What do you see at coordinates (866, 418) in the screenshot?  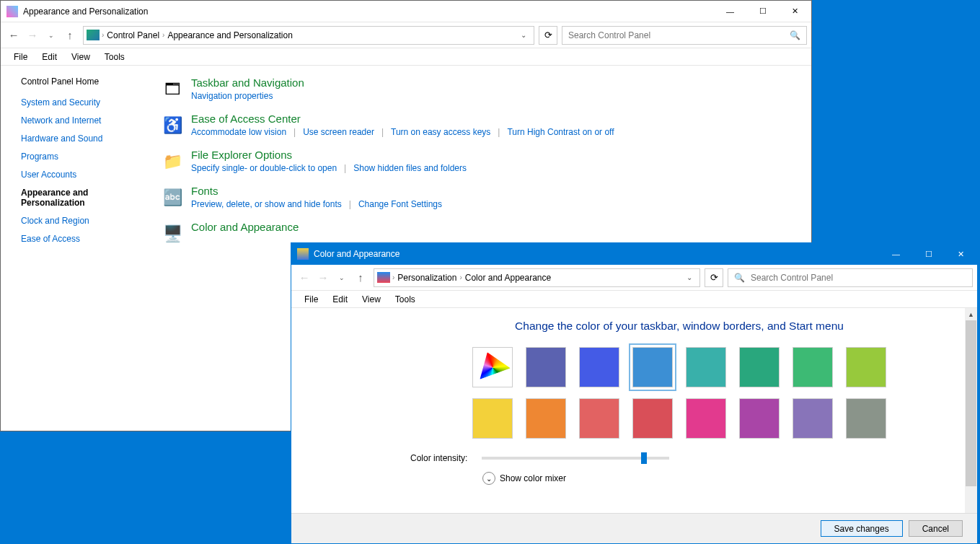 I see `color-swatch-gray` at bounding box center [866, 418].